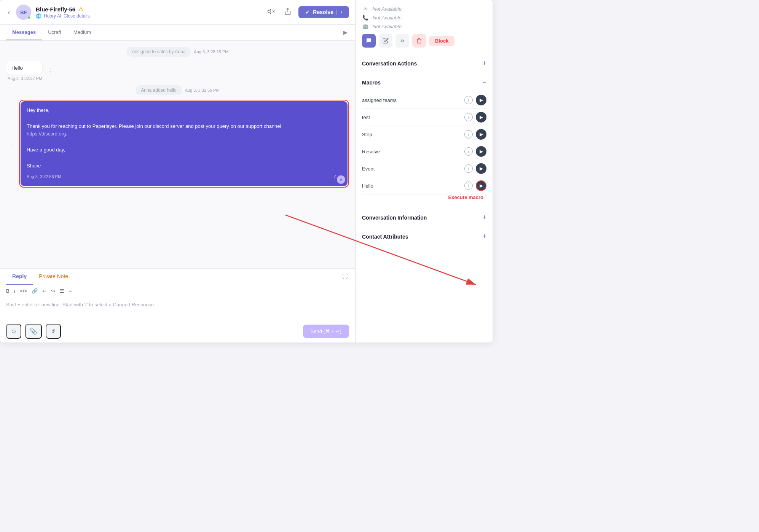 The width and height of the screenshot is (759, 532). What do you see at coordinates (424, 237) in the screenshot?
I see `contact-attributes-section: Contact Attributes +` at bounding box center [424, 237].